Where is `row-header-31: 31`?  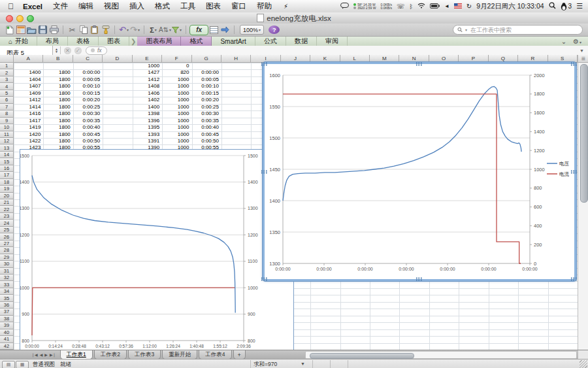 row-header-31: 31 is located at coordinates (7, 271).